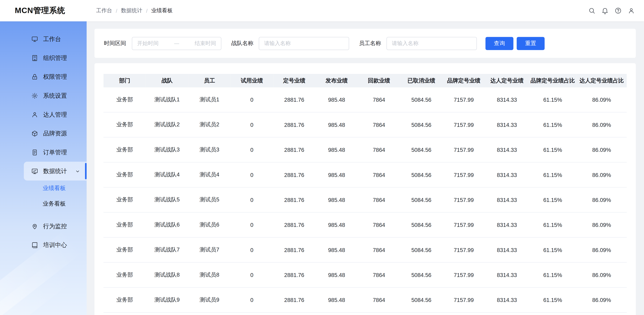  I want to click on search-button: 查询, so click(500, 43).